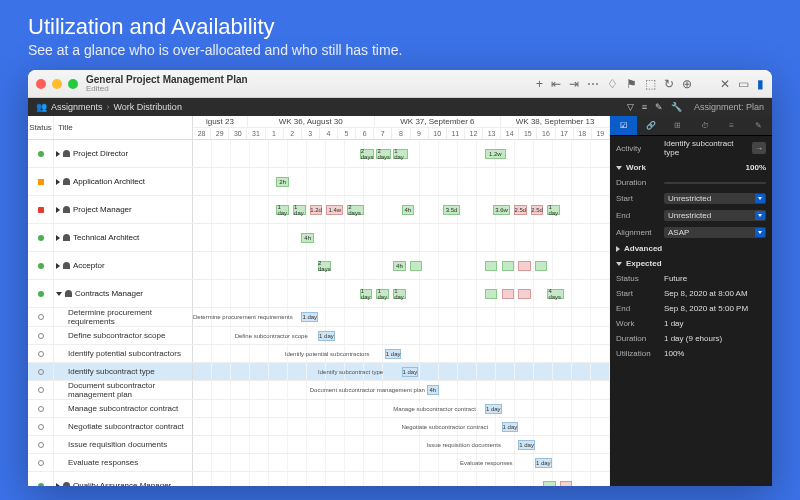 This screenshot has height=500, width=800. What do you see at coordinates (123, 128) in the screenshot?
I see `col-title: Title` at bounding box center [123, 128].